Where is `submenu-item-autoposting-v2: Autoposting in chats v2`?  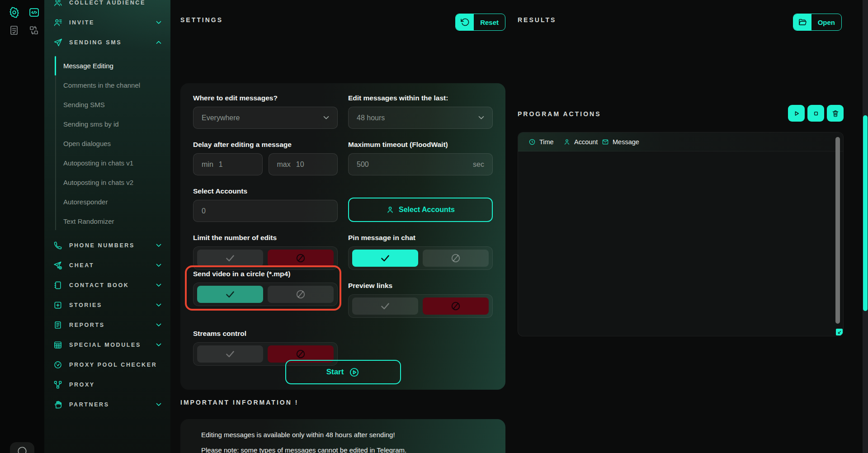 submenu-item-autoposting-v2: Autoposting in chats v2 is located at coordinates (108, 183).